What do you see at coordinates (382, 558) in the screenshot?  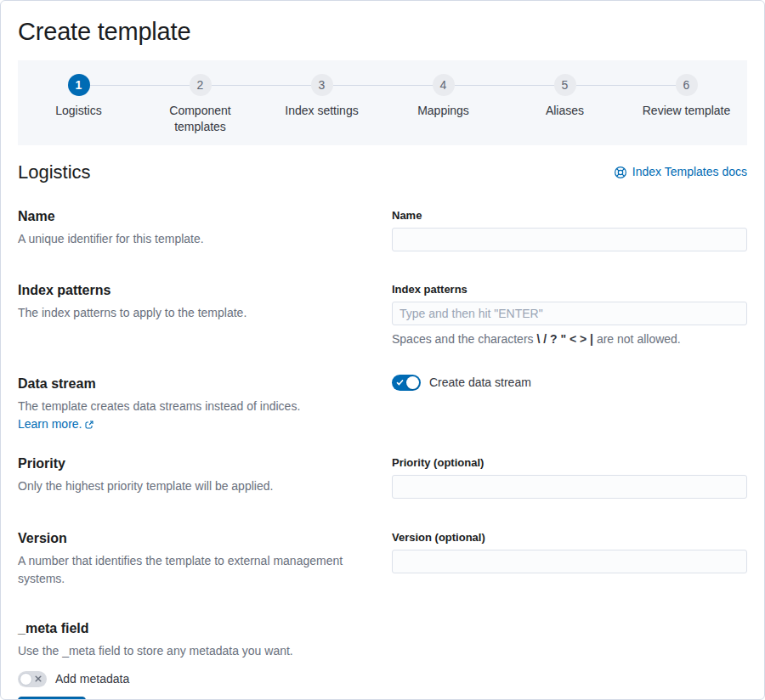 I see `form-row-version: Version A number that identifies the tem…` at bounding box center [382, 558].